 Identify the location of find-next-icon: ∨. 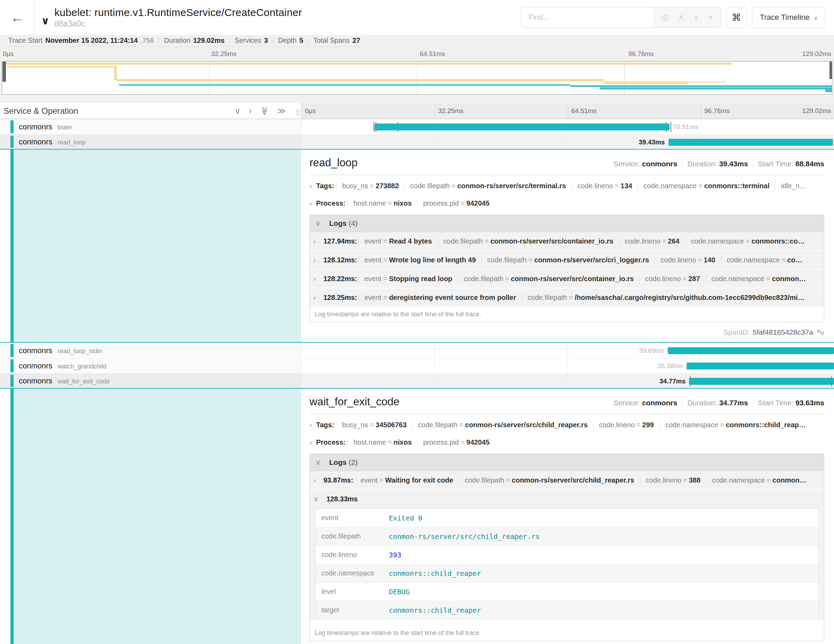
(697, 18).